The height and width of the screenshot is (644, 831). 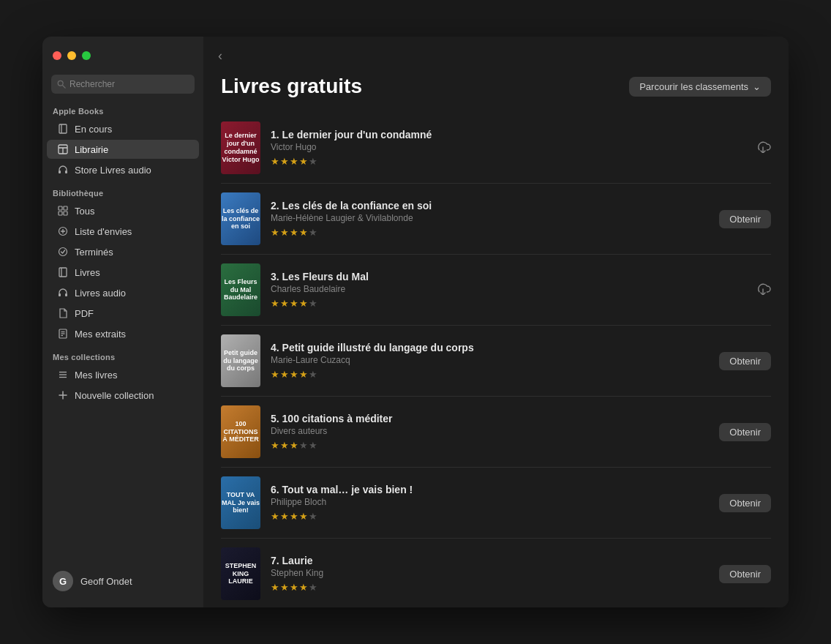 What do you see at coordinates (123, 231) in the screenshot?
I see `sidebar-item-liste-envies: Liste d'envies` at bounding box center [123, 231].